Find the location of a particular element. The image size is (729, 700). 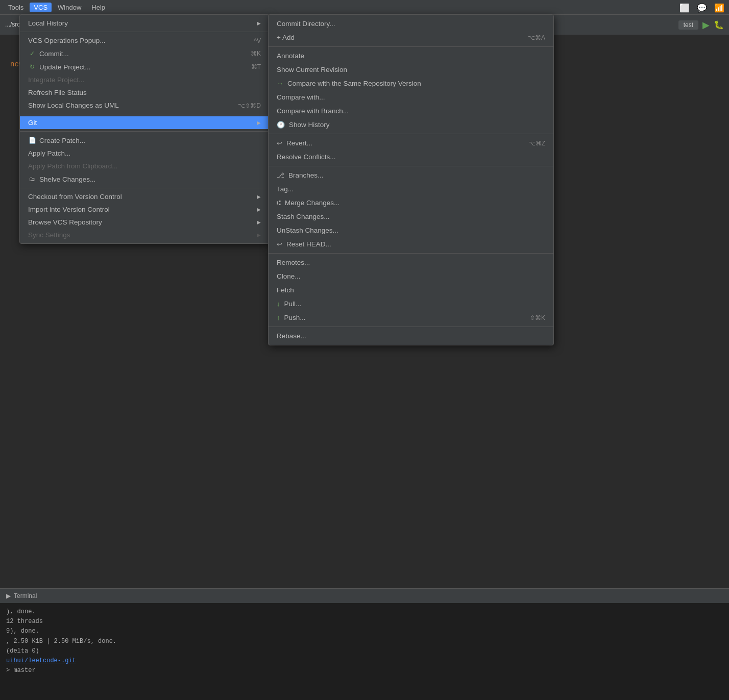

update-icon: ↻ is located at coordinates (32, 67).